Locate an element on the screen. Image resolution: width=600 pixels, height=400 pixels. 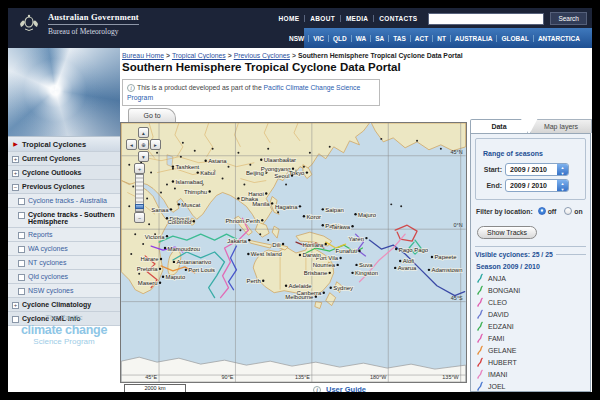
city-label: Melbourne is located at coordinates (300, 297).